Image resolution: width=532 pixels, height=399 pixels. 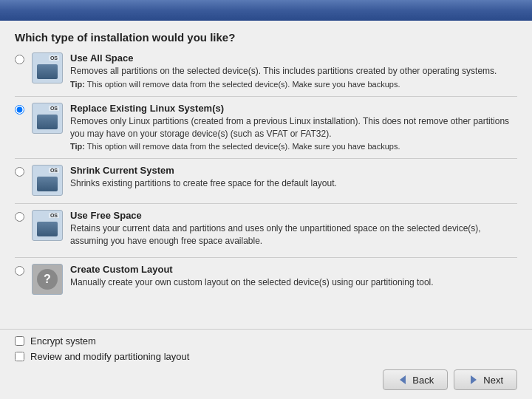 What do you see at coordinates (47, 279) in the screenshot?
I see `icon-create-custom: ?` at bounding box center [47, 279].